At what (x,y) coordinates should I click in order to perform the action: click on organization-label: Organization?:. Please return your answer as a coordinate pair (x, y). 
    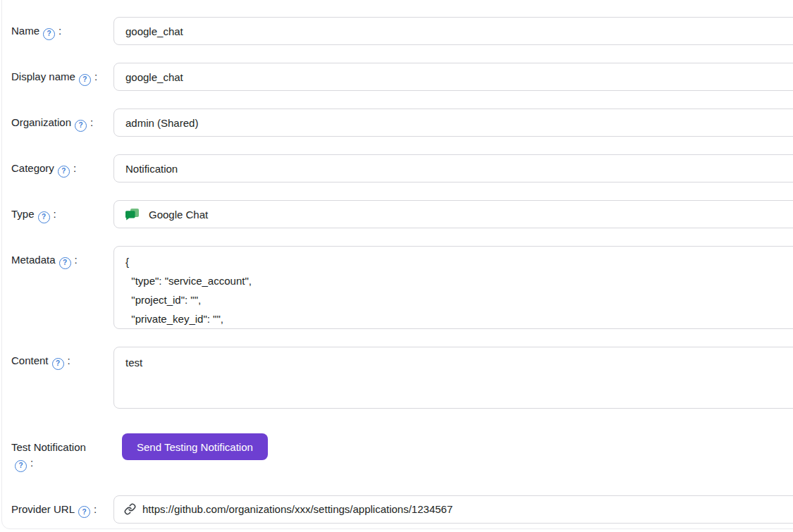
    Looking at the image, I should click on (62, 120).